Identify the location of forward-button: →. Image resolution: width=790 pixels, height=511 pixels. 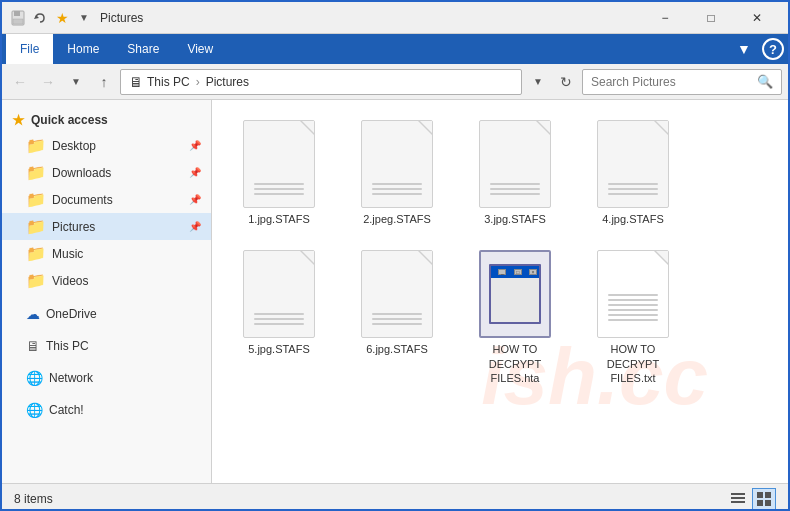
(48, 82).